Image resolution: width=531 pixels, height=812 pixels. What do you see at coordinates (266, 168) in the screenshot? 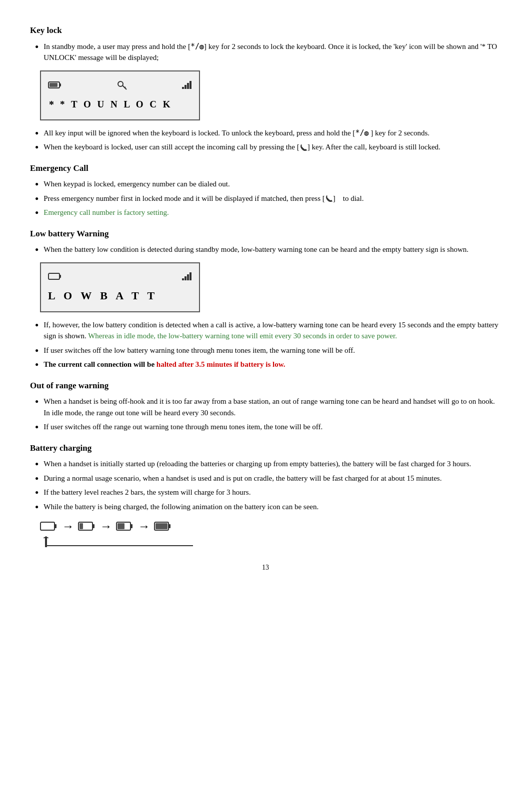
I see `emergency-heading: Emergency Call` at bounding box center [266, 168].